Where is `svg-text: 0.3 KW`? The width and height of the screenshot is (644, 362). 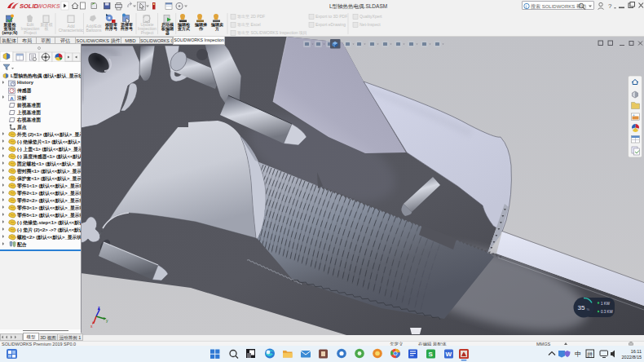 svg-text: 0.3 KW is located at coordinates (607, 311).